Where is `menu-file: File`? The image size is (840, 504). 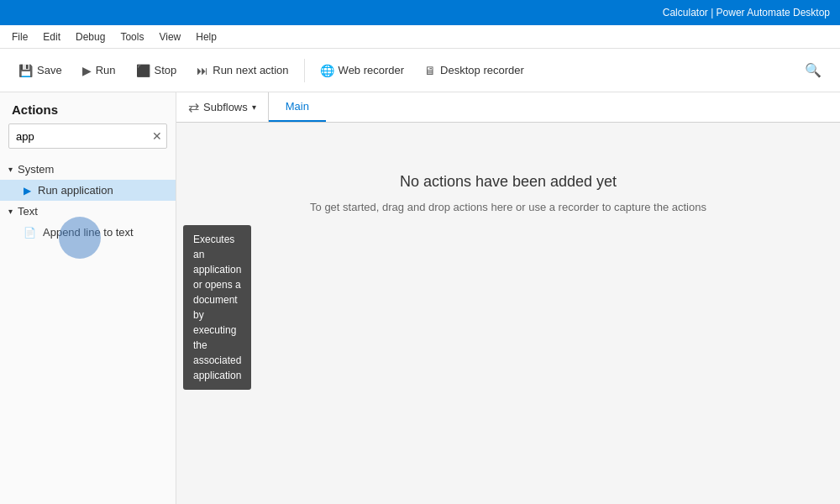
menu-file: File is located at coordinates (20, 37).